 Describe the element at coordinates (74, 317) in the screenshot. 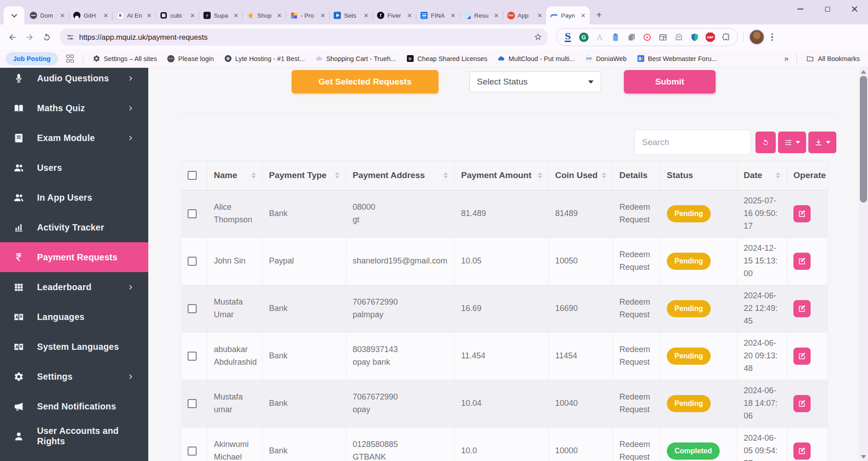

I see `sidebar-item-languages: Languages` at that location.